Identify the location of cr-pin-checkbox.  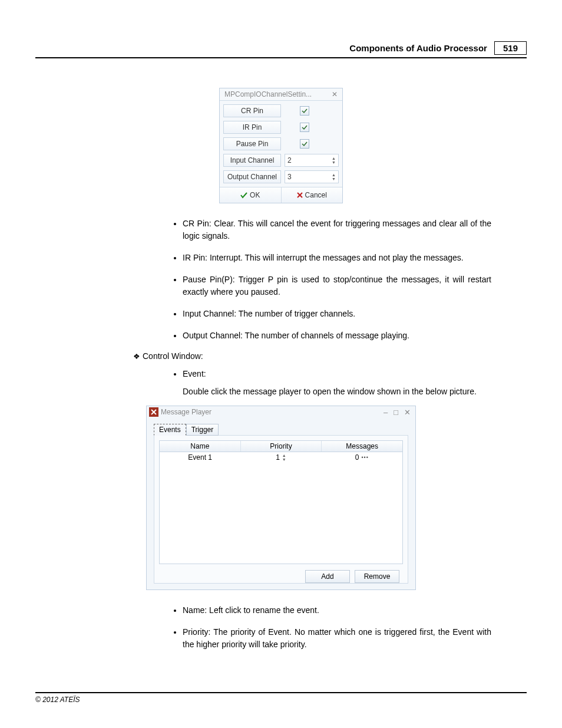
(305, 111).